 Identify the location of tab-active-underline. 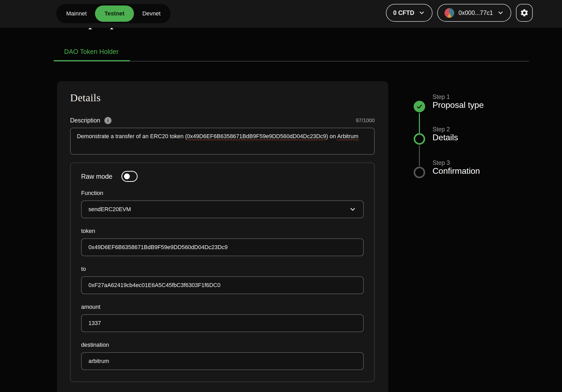
(92, 61).